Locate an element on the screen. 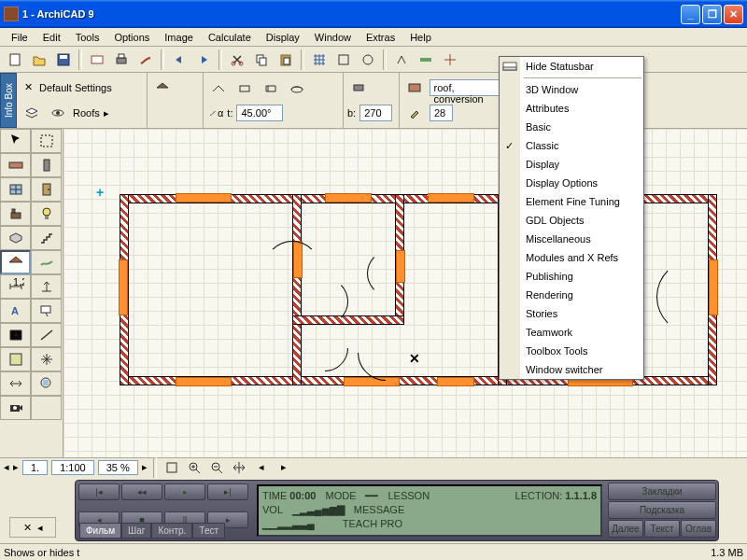 The height and width of the screenshot is (560, 747). copy-button is located at coordinates (261, 60).